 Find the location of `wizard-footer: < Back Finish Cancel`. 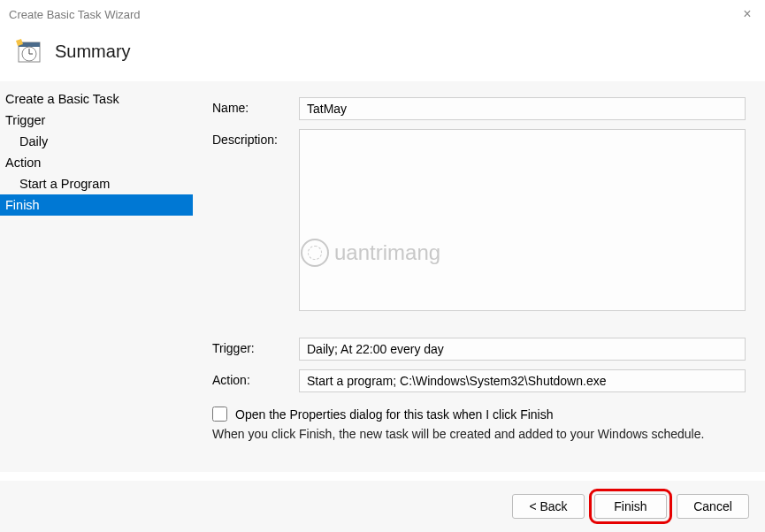

wizard-footer: < Back Finish Cancel is located at coordinates (382, 506).